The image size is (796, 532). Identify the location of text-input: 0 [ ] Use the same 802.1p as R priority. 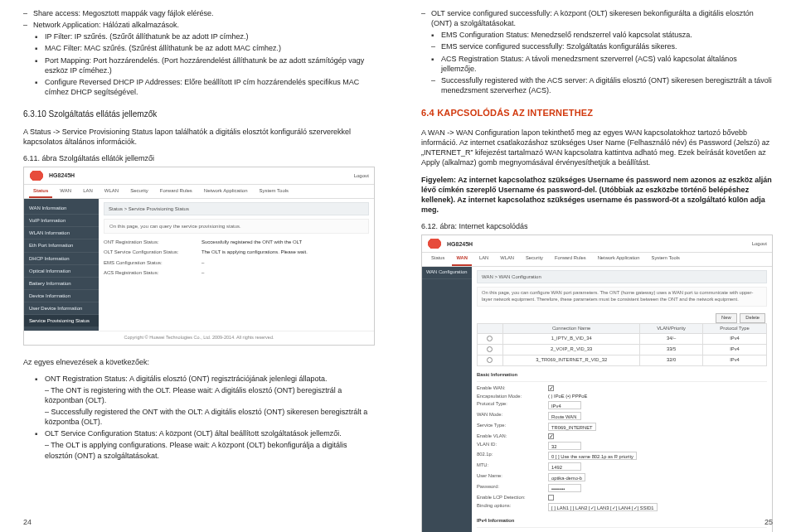
(592, 456).